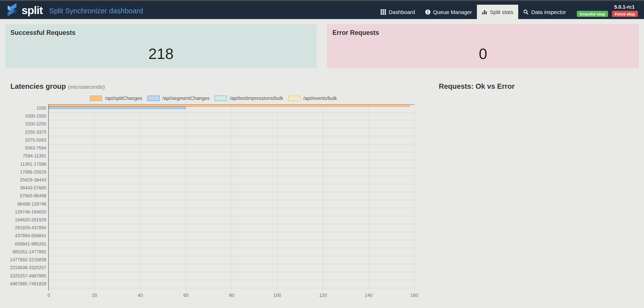 The width and height of the screenshot is (644, 308). I want to click on y-axis-label: 2250-3375, so click(23, 132).